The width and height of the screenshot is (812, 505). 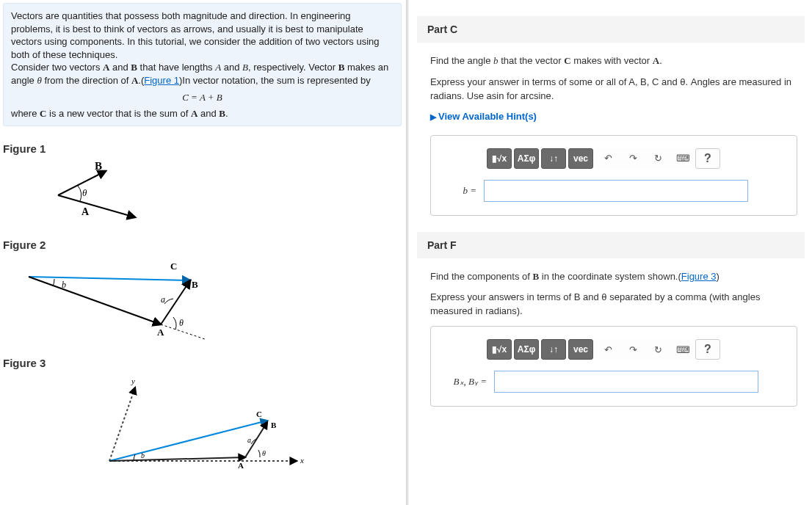 What do you see at coordinates (302, 460) in the screenshot?
I see `svg-text: x` at bounding box center [302, 460].